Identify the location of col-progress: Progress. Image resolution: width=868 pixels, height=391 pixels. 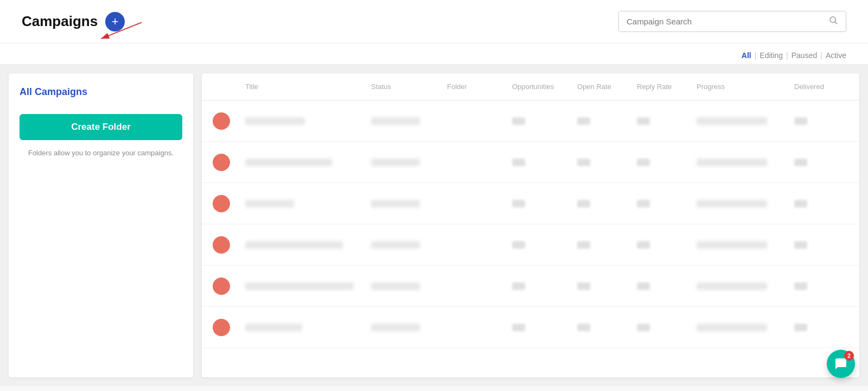
(745, 87).